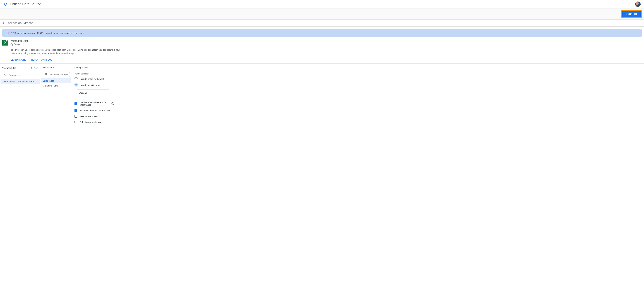 The width and height of the screenshot is (644, 283). What do you see at coordinates (94, 122) in the screenshot?
I see `checkbox-select-cols-skip: Select columns to skip` at bounding box center [94, 122].